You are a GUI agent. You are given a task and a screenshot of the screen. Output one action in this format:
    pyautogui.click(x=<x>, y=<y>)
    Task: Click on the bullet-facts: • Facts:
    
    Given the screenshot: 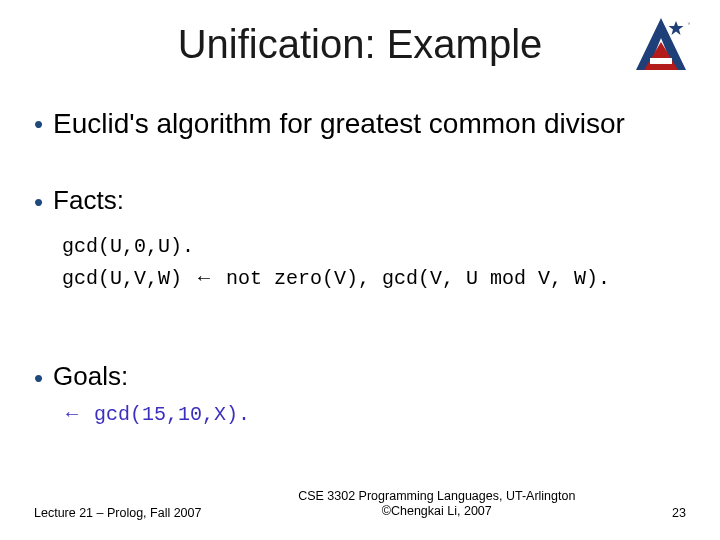 What is the action you would take?
    pyautogui.click(x=360, y=202)
    